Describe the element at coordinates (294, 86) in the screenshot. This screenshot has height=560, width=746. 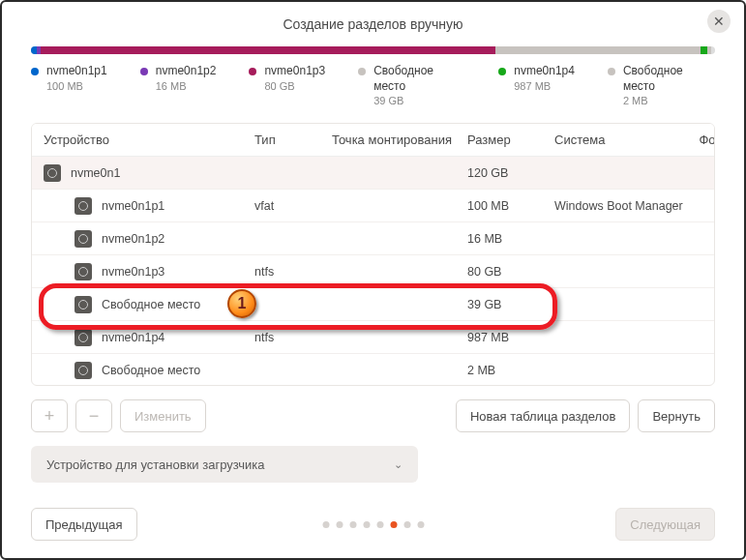
I see `legend-size: 80 GB` at that location.